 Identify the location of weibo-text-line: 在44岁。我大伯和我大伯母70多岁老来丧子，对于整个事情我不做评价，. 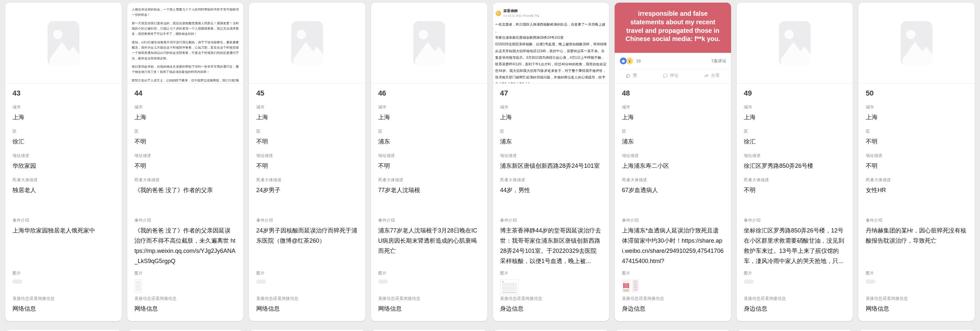
(551, 71).